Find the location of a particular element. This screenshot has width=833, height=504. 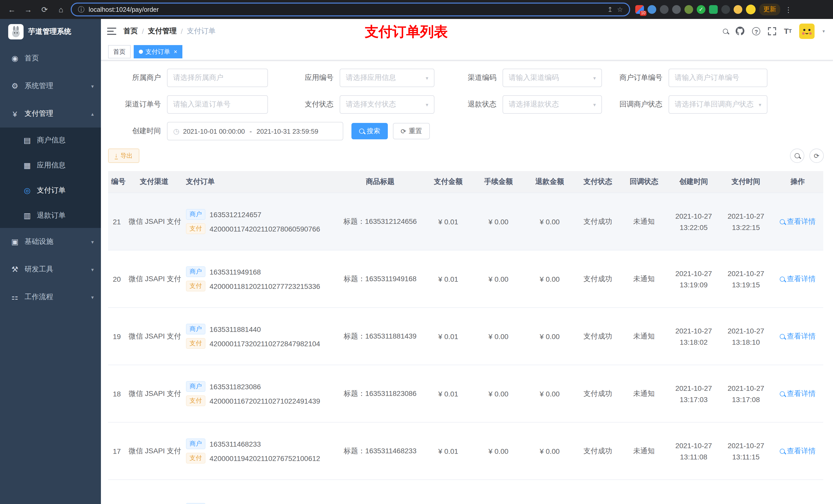

avatar-caret-icon: ▾ is located at coordinates (824, 31).